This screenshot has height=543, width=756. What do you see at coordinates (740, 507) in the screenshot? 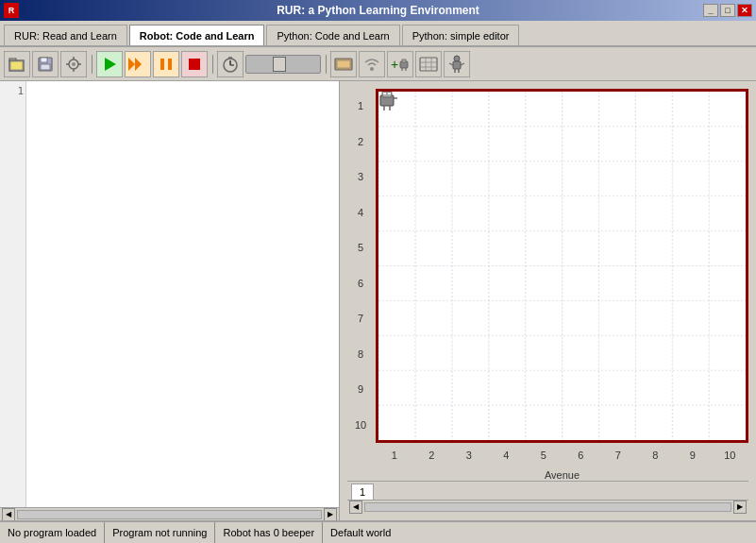
I see `world-scroll-right: ▶` at bounding box center [740, 507].